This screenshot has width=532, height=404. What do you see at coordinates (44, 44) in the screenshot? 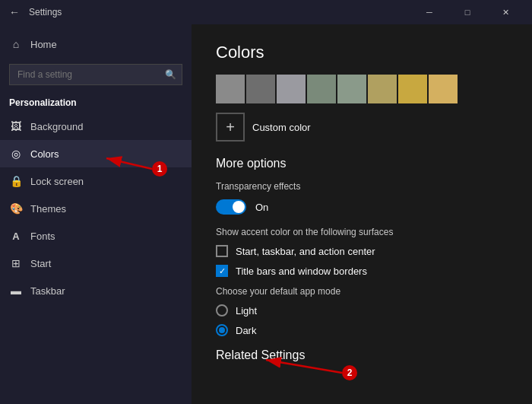
I see `sidebar-item-home-label: Home` at bounding box center [44, 44].